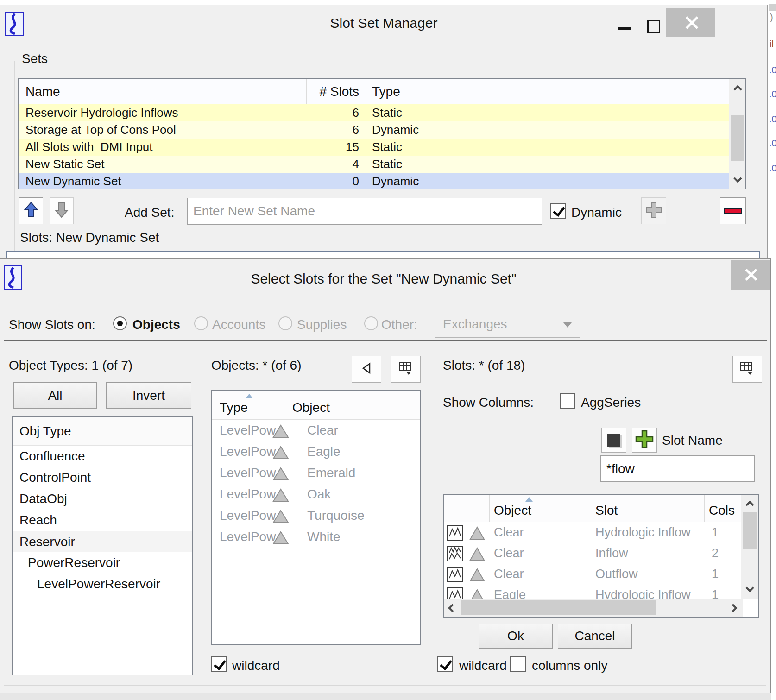 The height and width of the screenshot is (700, 776). What do you see at coordinates (102, 542) in the screenshot?
I see `obj-type-item-selected: Reservoir` at bounding box center [102, 542].